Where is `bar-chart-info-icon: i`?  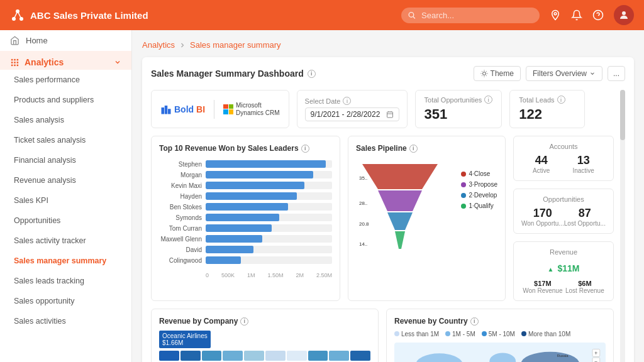 bar-chart-info-icon: i is located at coordinates (306, 148).